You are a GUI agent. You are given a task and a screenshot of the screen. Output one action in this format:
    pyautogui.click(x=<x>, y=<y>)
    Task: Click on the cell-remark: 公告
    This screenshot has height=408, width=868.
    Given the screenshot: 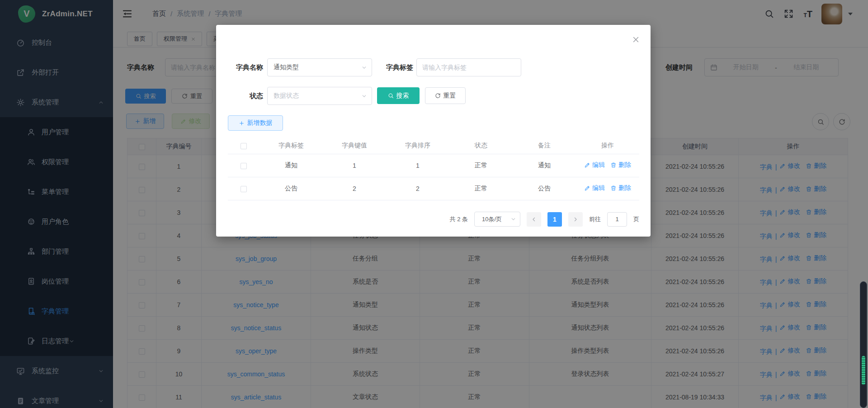 What is the action you would take?
    pyautogui.click(x=544, y=188)
    